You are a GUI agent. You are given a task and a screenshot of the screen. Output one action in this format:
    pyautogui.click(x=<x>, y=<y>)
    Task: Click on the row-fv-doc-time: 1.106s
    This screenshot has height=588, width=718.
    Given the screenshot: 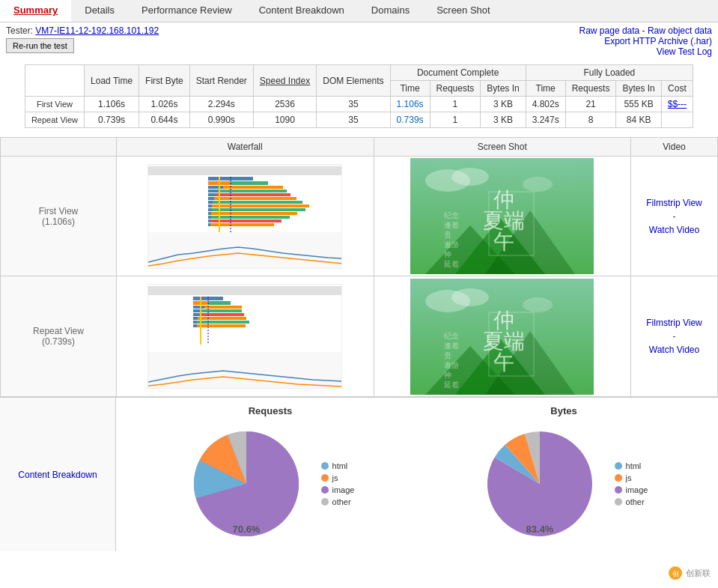 What is the action you would take?
    pyautogui.click(x=410, y=105)
    